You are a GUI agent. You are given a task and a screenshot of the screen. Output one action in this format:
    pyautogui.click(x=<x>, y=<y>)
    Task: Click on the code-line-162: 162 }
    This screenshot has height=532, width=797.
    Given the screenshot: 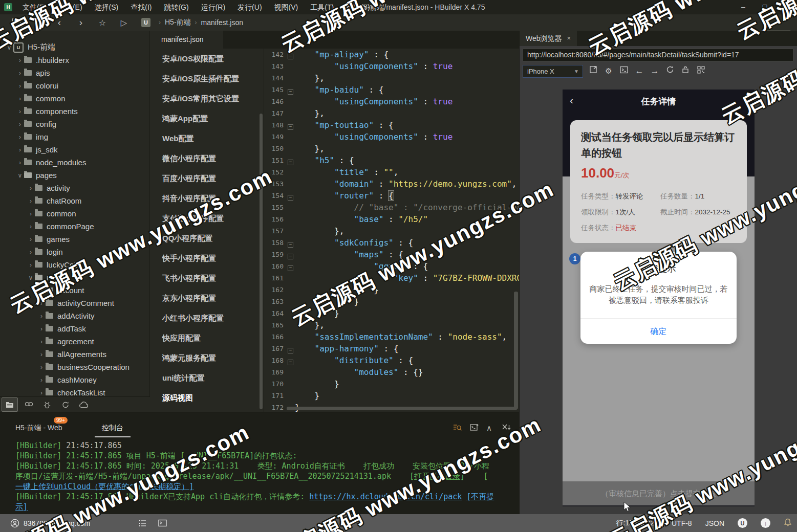 What is the action you would take?
    pyautogui.click(x=392, y=290)
    